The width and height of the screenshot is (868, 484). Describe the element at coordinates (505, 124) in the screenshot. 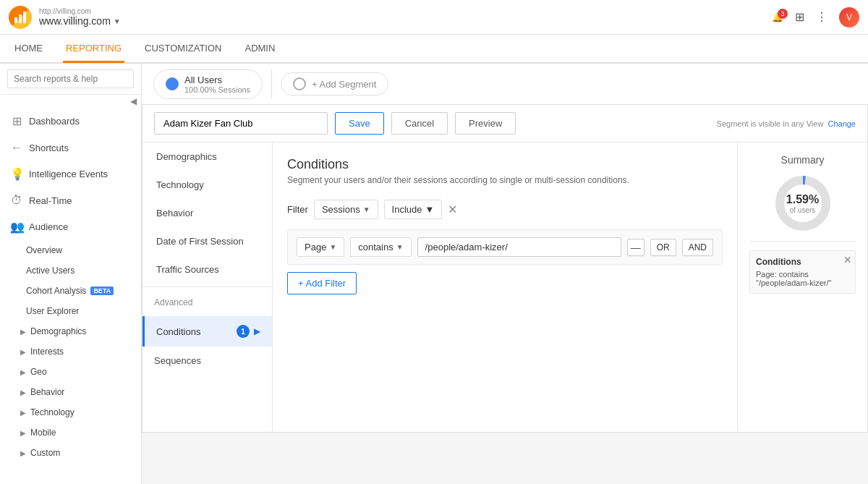

I see `editor-header: Save Cancel Preview Segment is visible i…` at that location.